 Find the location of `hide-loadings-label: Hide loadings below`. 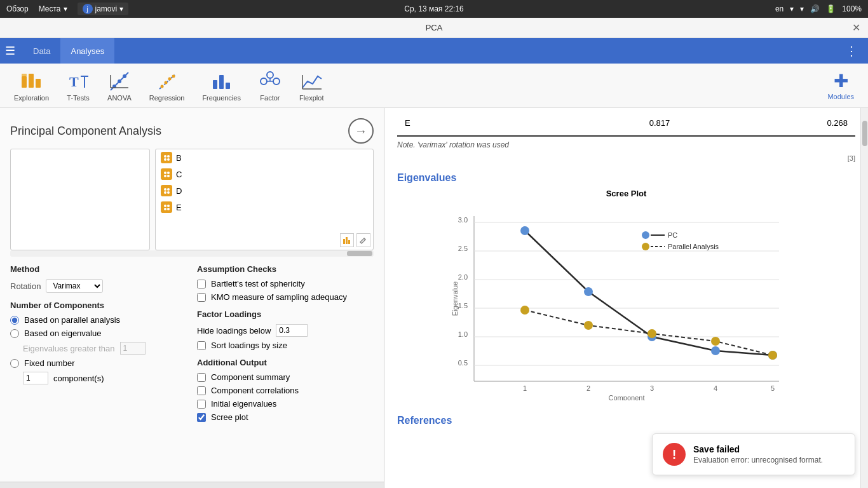

hide-loadings-label: Hide loadings below is located at coordinates (234, 330).